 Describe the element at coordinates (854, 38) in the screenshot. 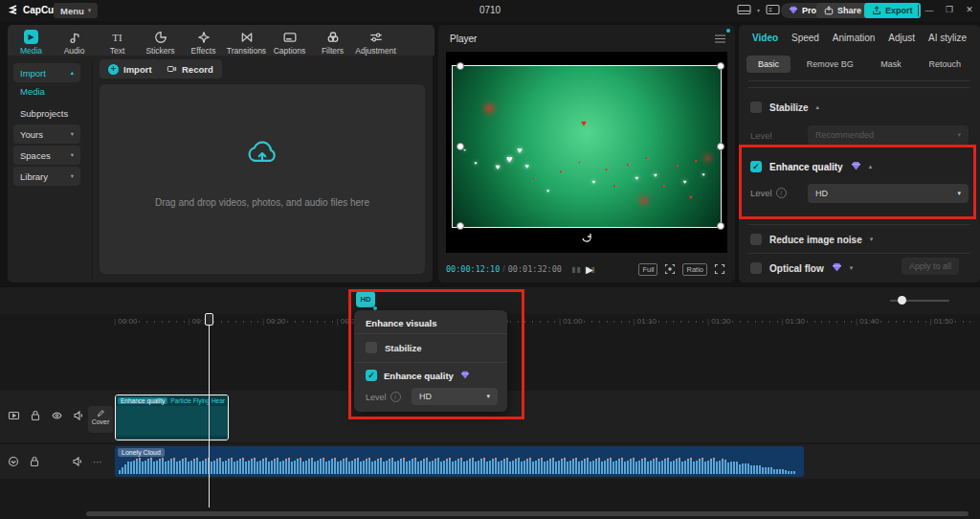

I see `inspector-tab-animation: Animation` at that location.